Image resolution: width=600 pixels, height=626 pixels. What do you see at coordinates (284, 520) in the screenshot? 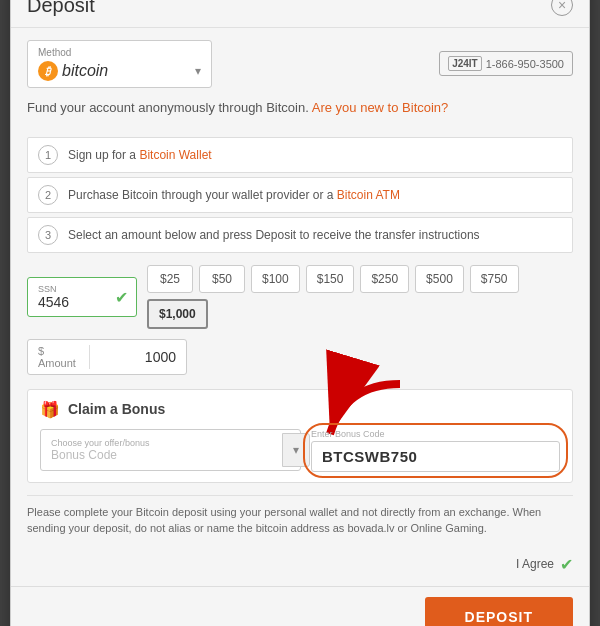
I see `disclaimer-text: Please complete your Bitcoin deposit usi…` at bounding box center [284, 520].